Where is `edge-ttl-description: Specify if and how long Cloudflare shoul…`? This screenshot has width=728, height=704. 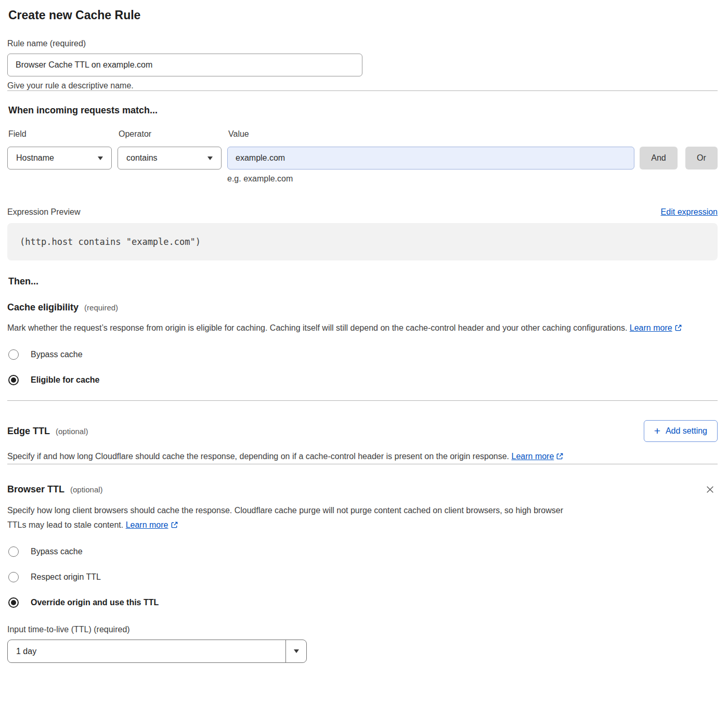
edge-ttl-description: Specify if and how long Cloudflare shoul… is located at coordinates (294, 457).